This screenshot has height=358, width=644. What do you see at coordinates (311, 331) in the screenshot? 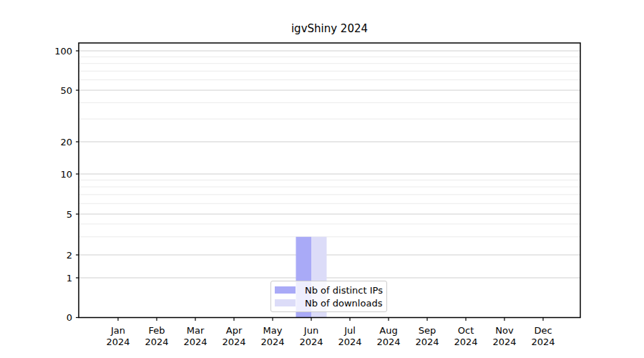
I see `x-axis-tick-label-month: Jun` at bounding box center [311, 331].